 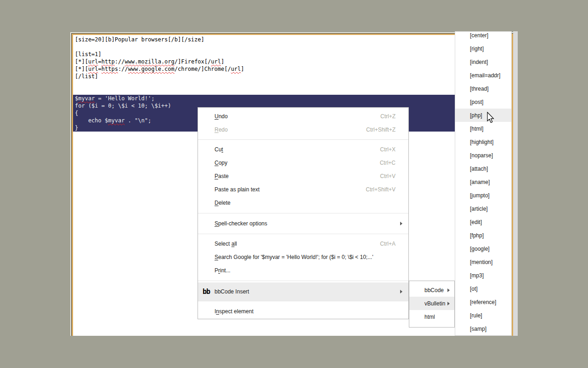 What do you see at coordinates (388, 116) in the screenshot?
I see `shortcut-label: Ctrl+Z` at bounding box center [388, 116].